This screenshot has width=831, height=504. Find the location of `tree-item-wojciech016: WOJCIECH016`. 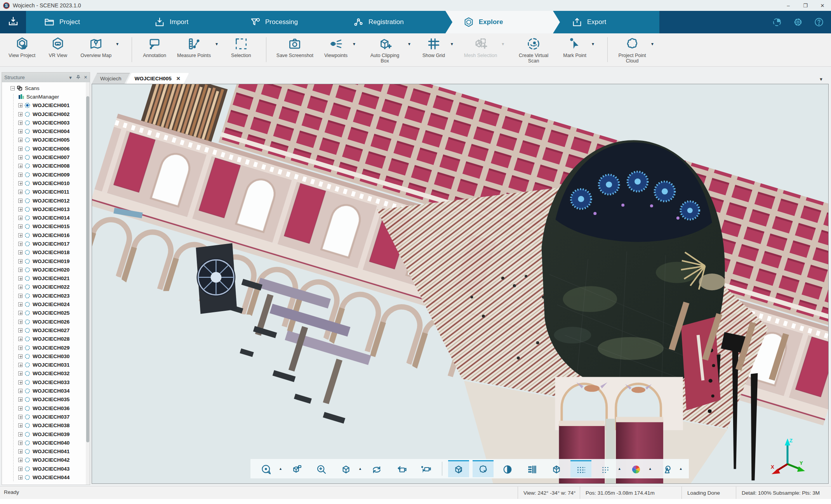

tree-item-wojciech016: WOJCIECH016 is located at coordinates (44, 235).